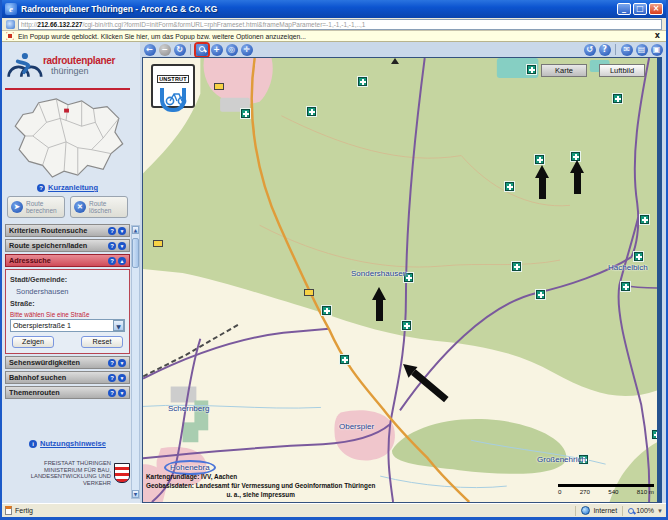 The image size is (668, 520). I want to click on fullscreen-icon: ▣, so click(657, 50).